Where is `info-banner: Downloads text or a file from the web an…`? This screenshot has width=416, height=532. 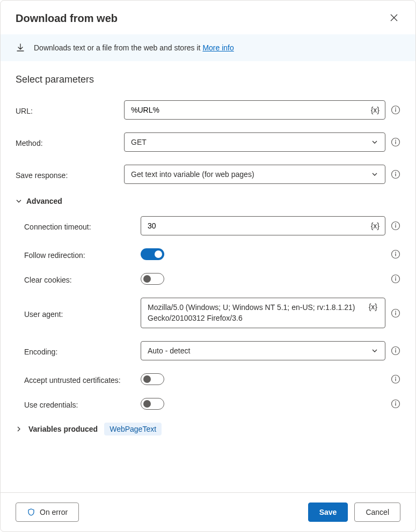
info-banner: Downloads text or a file from the web an… is located at coordinates (208, 48).